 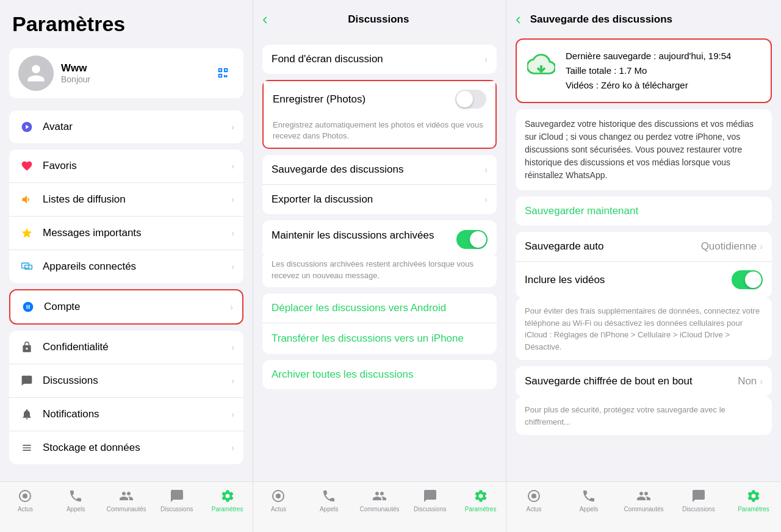 I want to click on tab-discussions-r: Discussions, so click(x=699, y=500).